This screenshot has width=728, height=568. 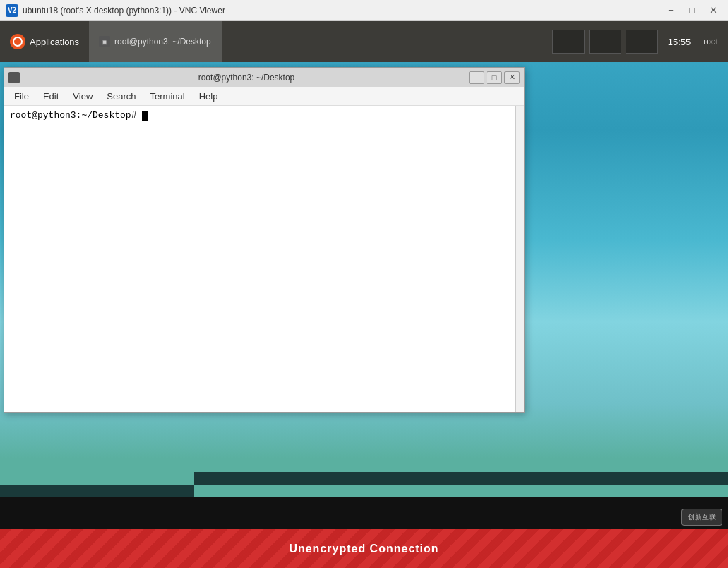 What do you see at coordinates (155, 42) in the screenshot?
I see `terminal-tab-item: ▣ root@python3: ~/Desktop` at bounding box center [155, 42].